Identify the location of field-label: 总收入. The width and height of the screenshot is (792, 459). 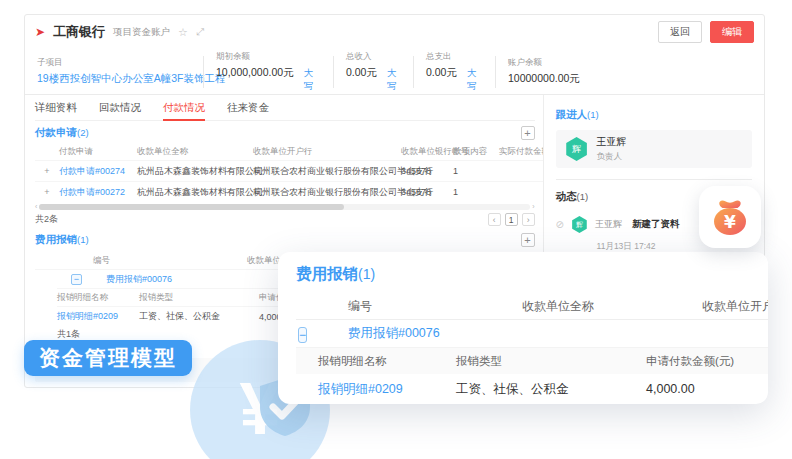
(374, 57).